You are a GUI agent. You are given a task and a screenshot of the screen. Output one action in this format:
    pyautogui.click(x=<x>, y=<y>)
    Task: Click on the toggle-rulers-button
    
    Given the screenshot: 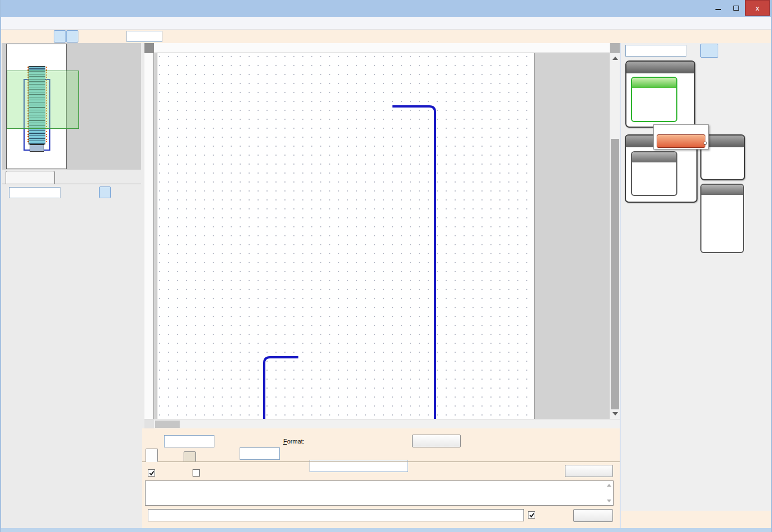 What is the action you would take?
    pyautogui.click(x=60, y=36)
    